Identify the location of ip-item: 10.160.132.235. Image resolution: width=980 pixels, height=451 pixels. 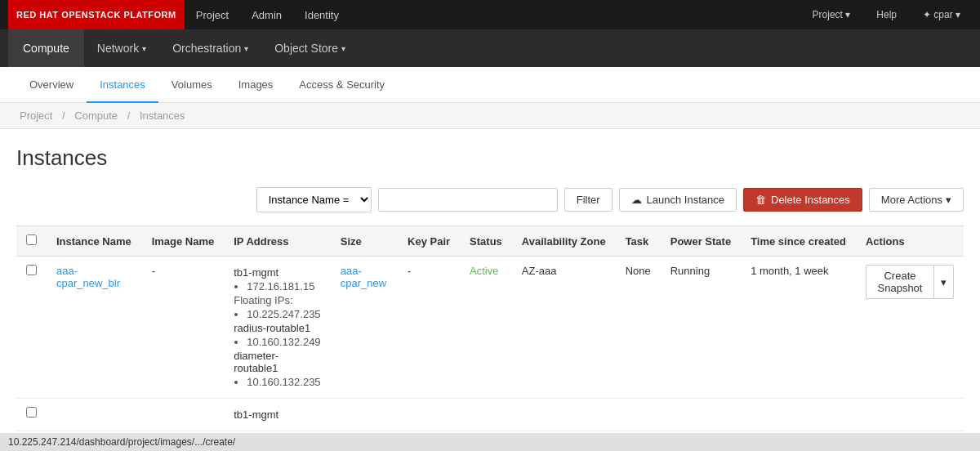
(284, 382).